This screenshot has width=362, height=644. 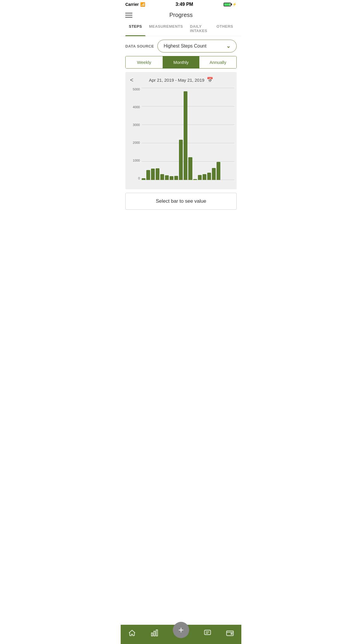 I want to click on calendar-icon: 📅, so click(x=210, y=80).